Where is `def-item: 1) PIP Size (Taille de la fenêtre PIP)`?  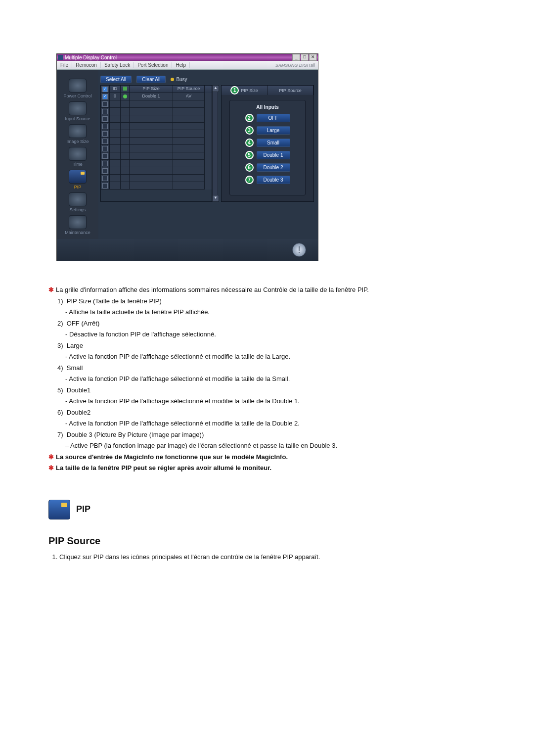
def-item: 1) PIP Size (Taille de la fenêtre PIP) is located at coordinates (271, 301).